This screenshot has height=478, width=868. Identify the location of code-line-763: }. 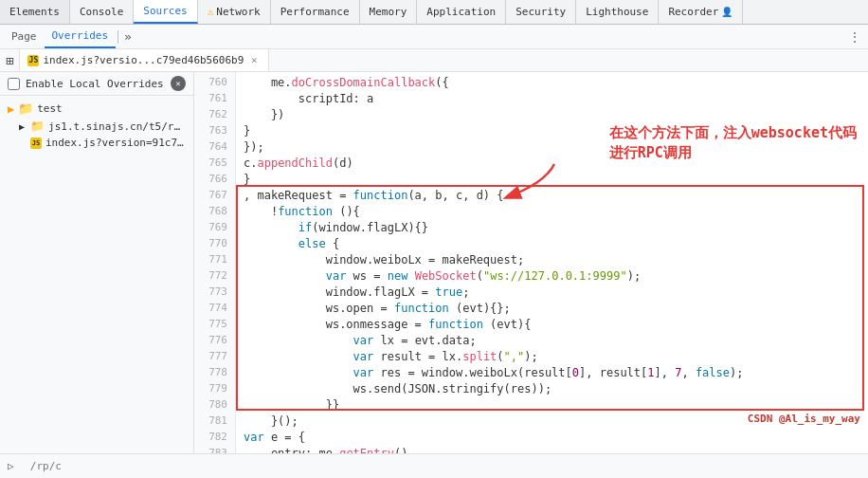
(555, 131).